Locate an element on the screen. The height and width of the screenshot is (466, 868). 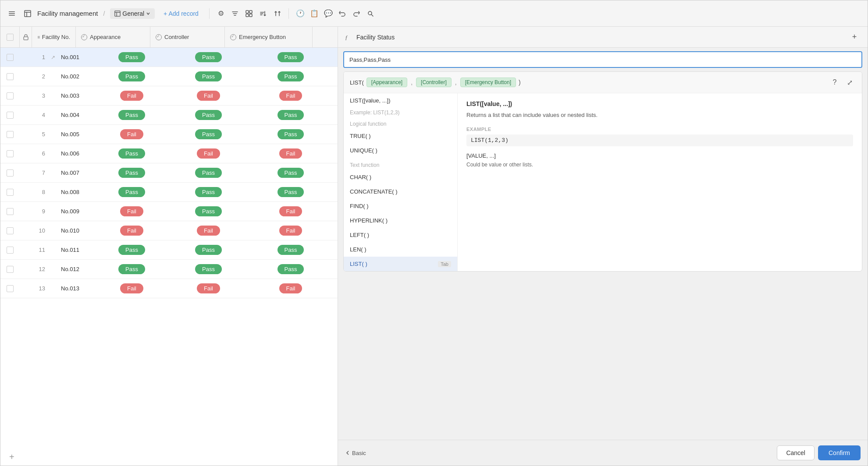
header-checkbox is located at coordinates (10, 37).